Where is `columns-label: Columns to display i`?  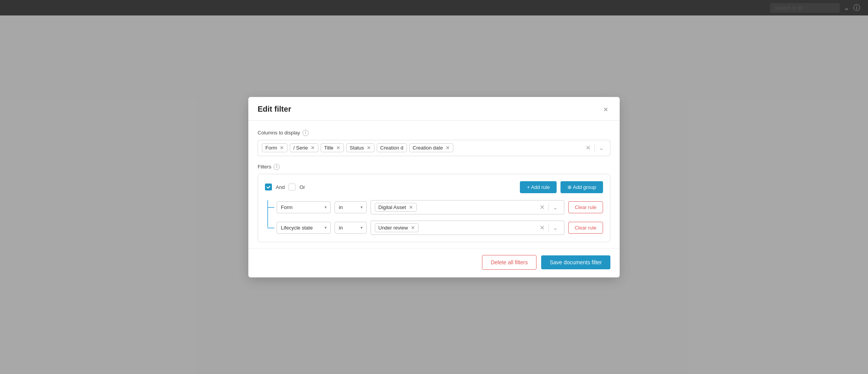 columns-label: Columns to display i is located at coordinates (434, 133).